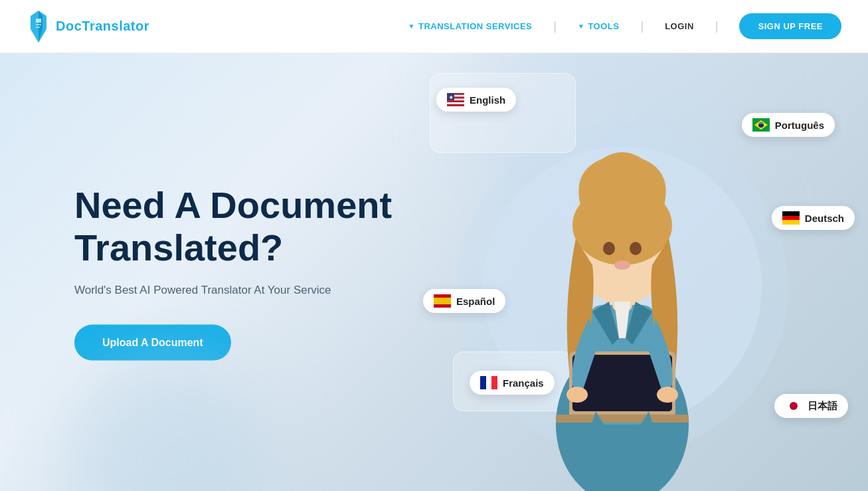 The height and width of the screenshot is (491, 868). What do you see at coordinates (625, 27) in the screenshot?
I see `nav-links: ▼ TRANSLATION SERVICES | ▼ TOOLS | LOGIN…` at bounding box center [625, 27].